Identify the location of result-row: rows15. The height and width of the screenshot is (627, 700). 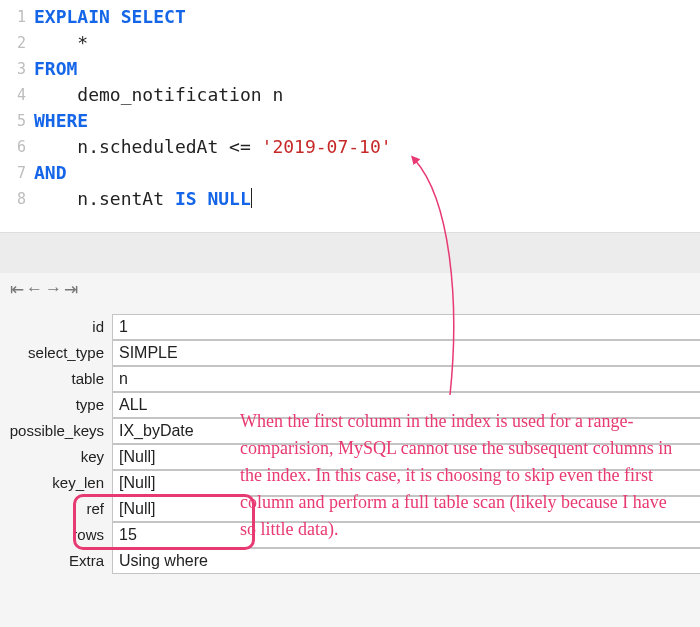
(350, 535).